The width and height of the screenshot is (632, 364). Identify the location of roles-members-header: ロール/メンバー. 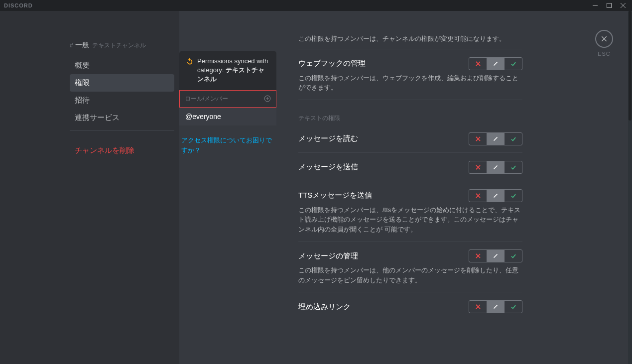
(228, 99).